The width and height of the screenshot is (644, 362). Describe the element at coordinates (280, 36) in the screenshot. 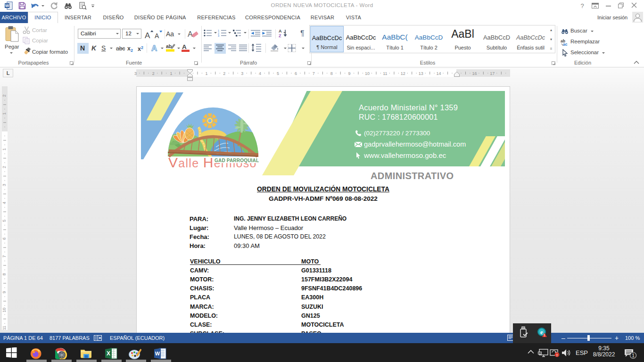

I see `svg-text: Z` at that location.